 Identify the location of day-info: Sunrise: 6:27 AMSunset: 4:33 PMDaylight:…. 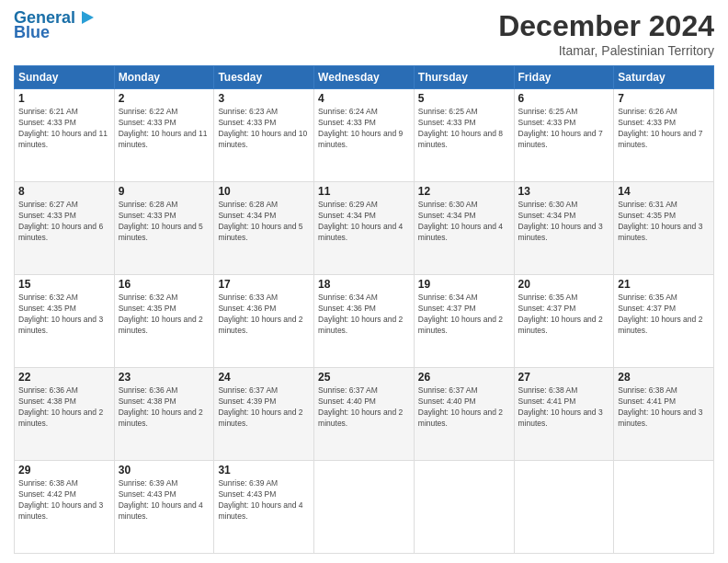
(64, 222).